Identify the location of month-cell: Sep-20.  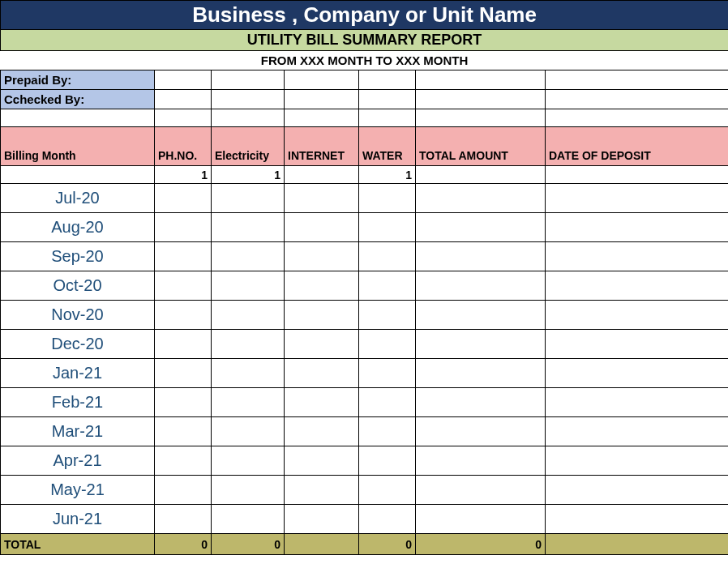
(78, 257).